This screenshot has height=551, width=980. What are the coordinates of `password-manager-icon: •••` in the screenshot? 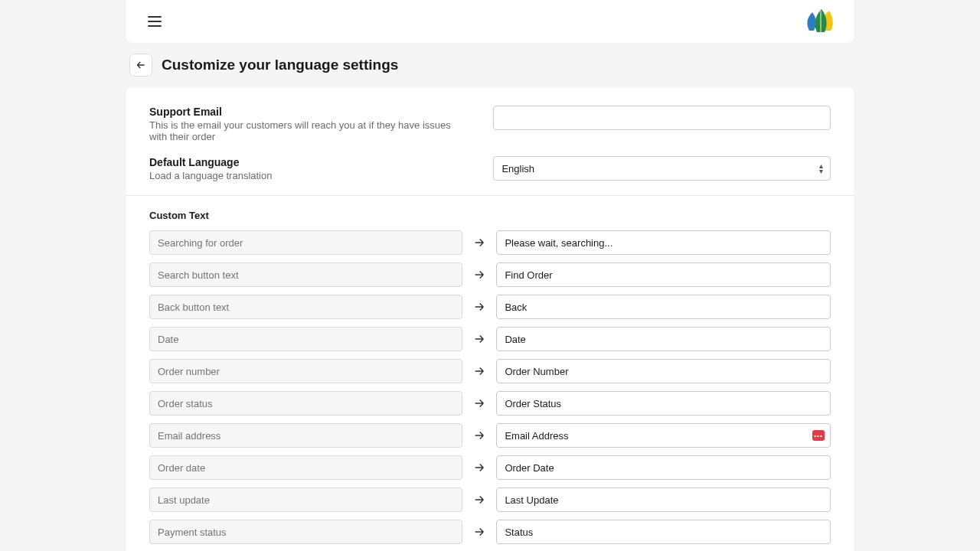 It's located at (818, 435).